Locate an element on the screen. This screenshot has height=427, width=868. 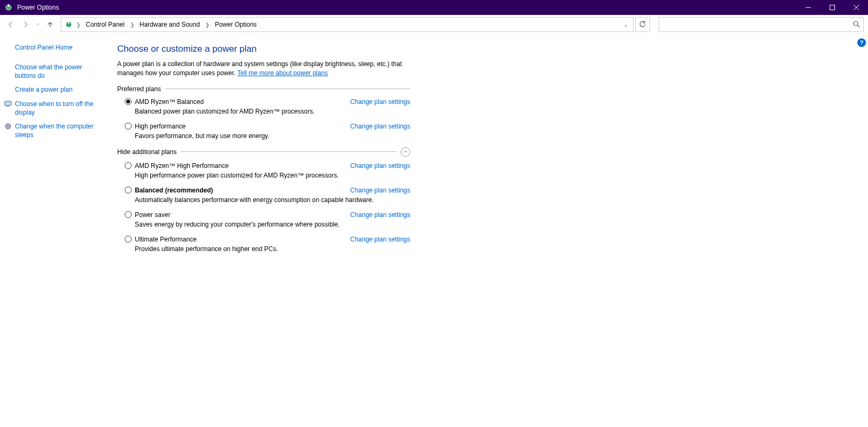
breadcrumb-seg-3: Power Options is located at coordinates (236, 25).